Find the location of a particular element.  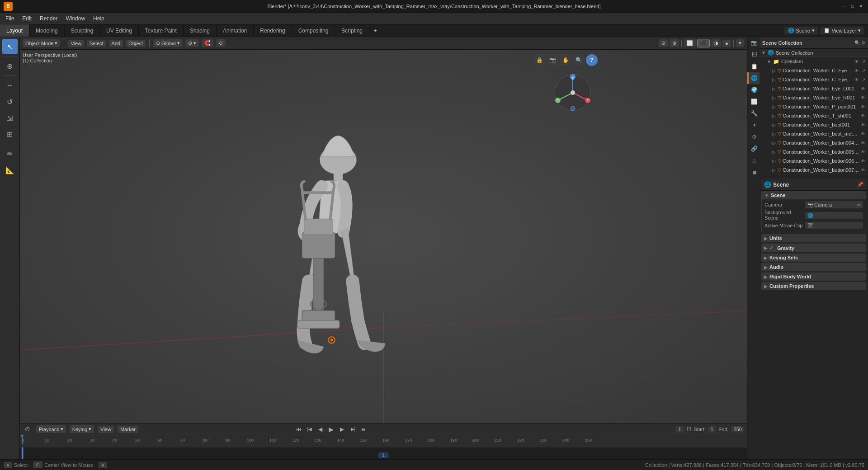

tab-modeling: Modeling is located at coordinates (47, 31).